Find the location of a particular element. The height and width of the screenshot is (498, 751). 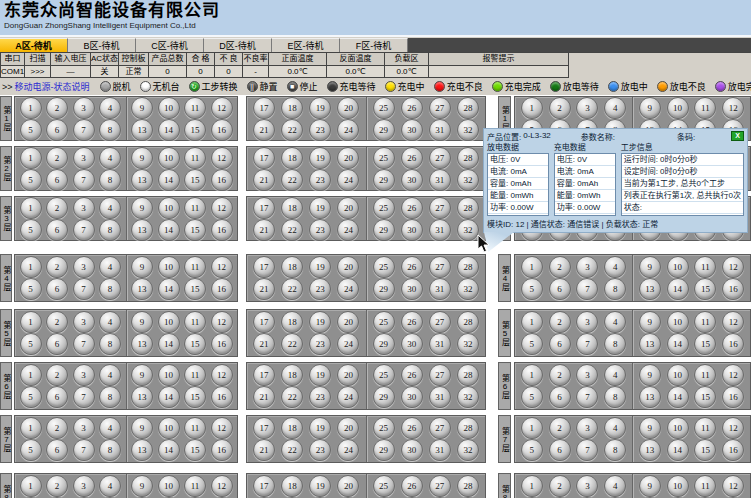

cell: 28 is located at coordinates (468, 108).